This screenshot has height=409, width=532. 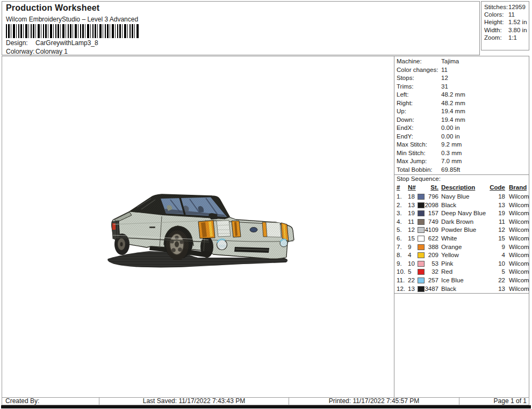 I want to click on row-stitch-count: 796, so click(x=431, y=197).